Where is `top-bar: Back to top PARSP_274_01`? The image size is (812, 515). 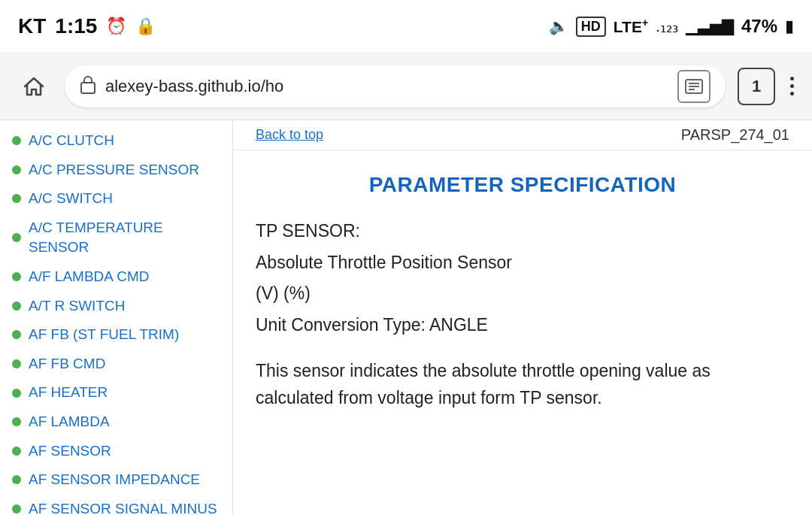
top-bar: Back to top PARSP_274_01 is located at coordinates (523, 135).